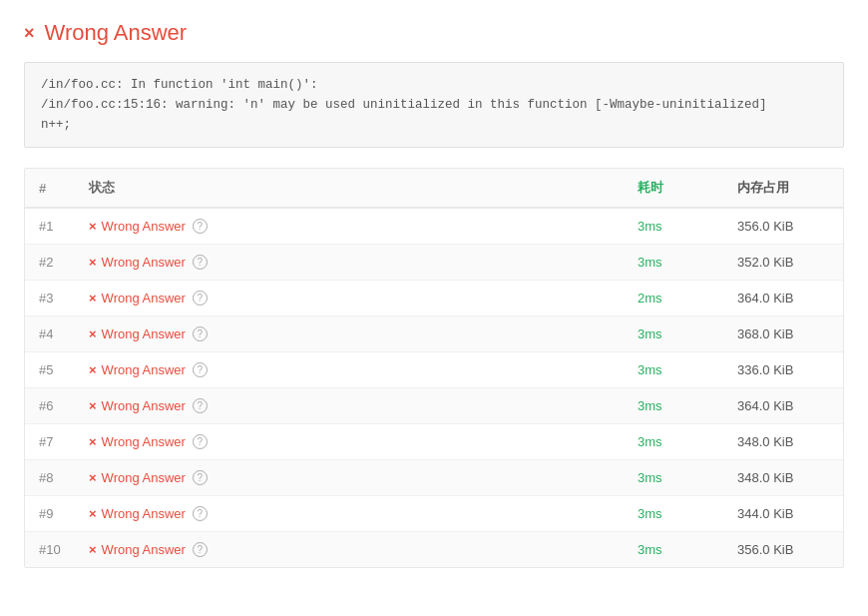 This screenshot has height=616, width=868. I want to click on table-header: # 状态 耗时 内存占用, so click(434, 188).